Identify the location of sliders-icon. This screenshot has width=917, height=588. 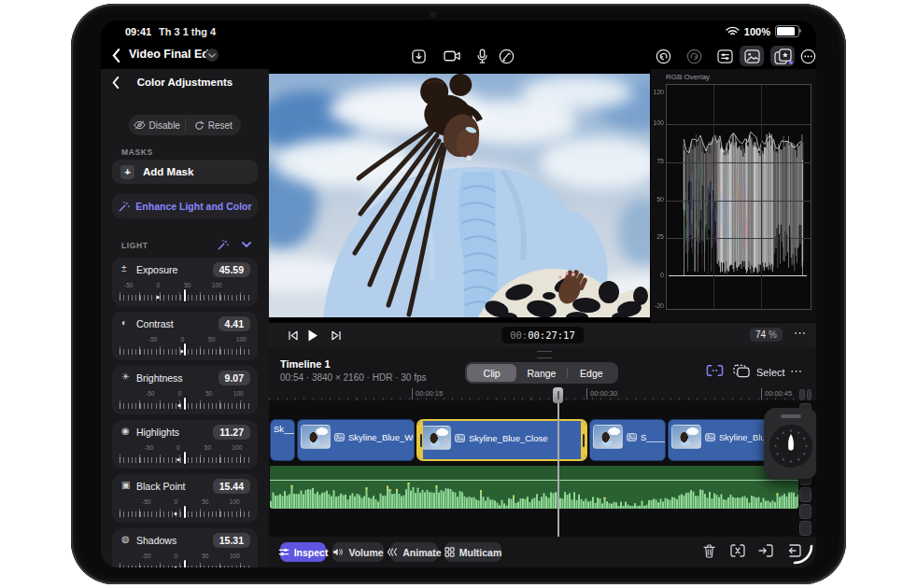
(284, 553).